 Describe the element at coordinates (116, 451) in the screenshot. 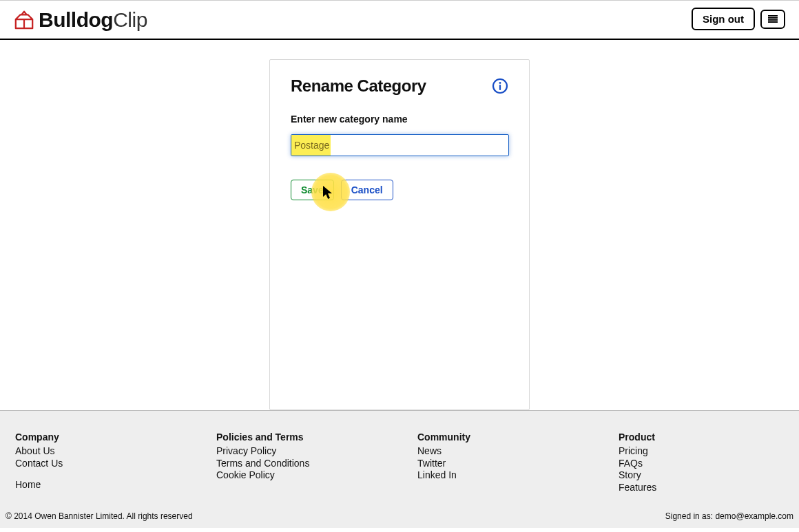

I see `footer-link-about: About Us` at that location.